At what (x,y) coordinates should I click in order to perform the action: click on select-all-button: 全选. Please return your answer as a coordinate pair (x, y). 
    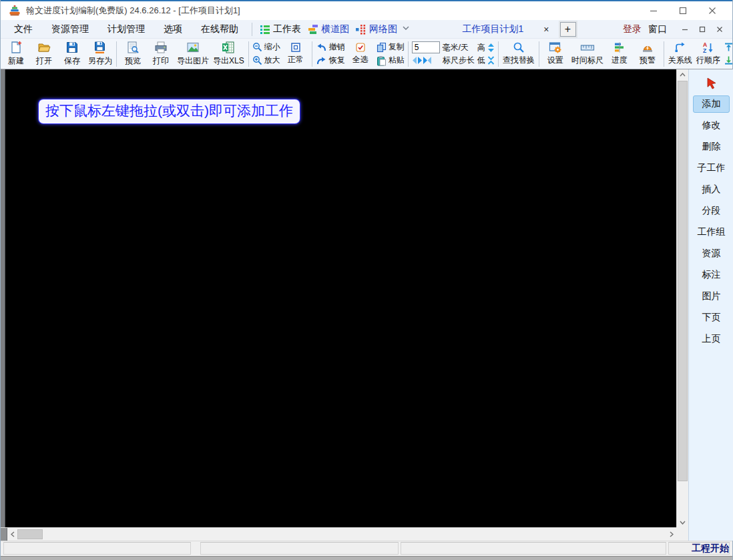
    Looking at the image, I should click on (360, 53).